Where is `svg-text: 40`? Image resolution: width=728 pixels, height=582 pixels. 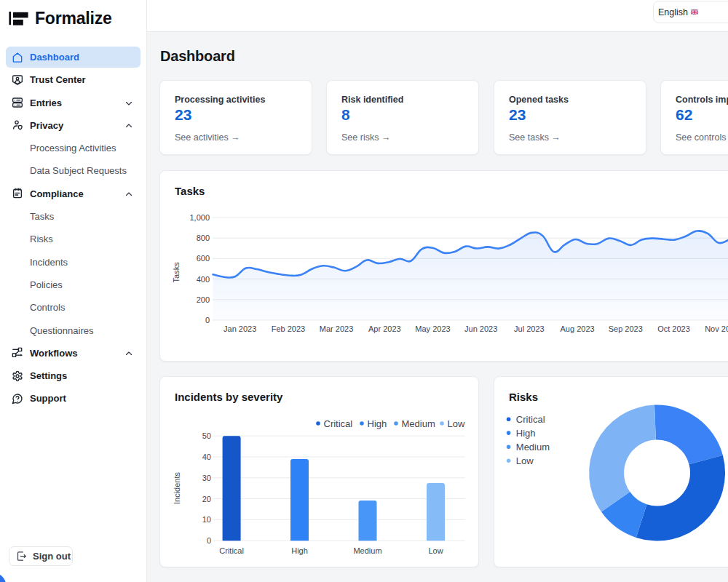 svg-text: 40 is located at coordinates (207, 457).